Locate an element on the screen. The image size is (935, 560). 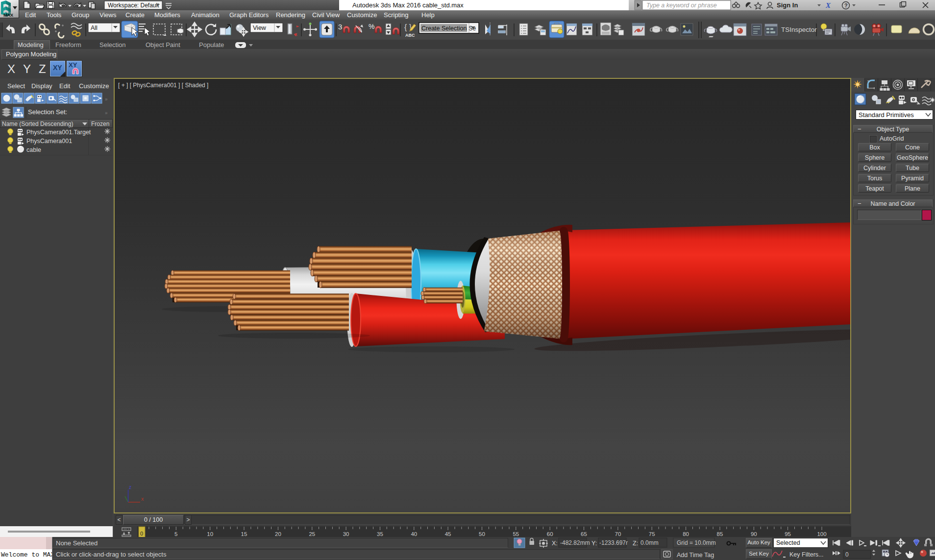
svg-text: 80 is located at coordinates (686, 534).